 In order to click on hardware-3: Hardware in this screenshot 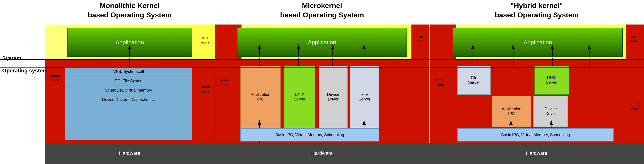, I will do `click(536, 153)`.